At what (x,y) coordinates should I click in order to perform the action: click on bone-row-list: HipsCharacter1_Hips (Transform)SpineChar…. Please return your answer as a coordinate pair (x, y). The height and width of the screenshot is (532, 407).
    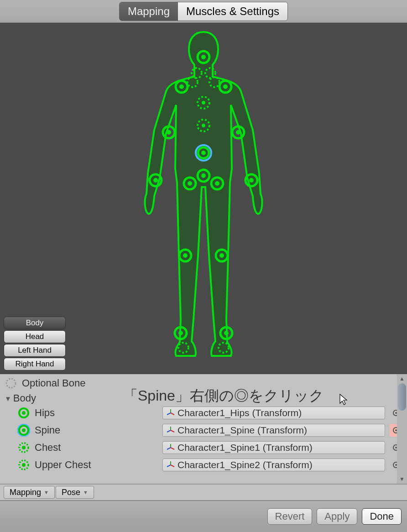
    Looking at the image, I should click on (204, 439).